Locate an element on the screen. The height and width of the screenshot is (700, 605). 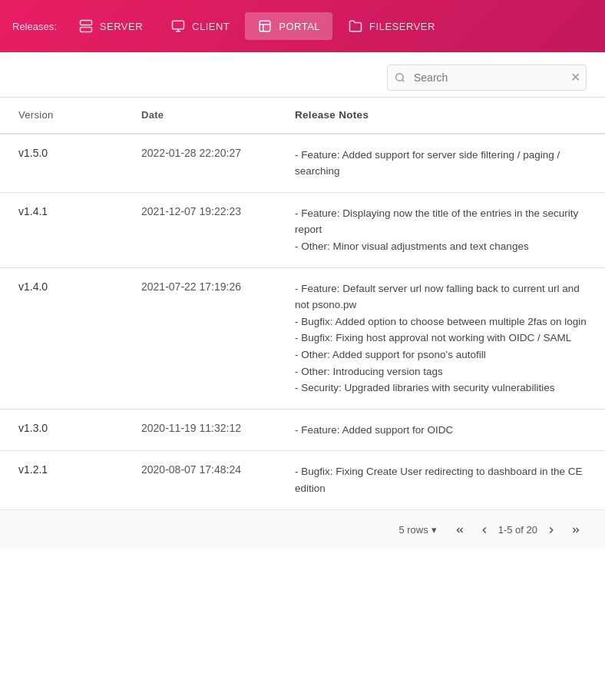
search-container: ✕ is located at coordinates (487, 78).